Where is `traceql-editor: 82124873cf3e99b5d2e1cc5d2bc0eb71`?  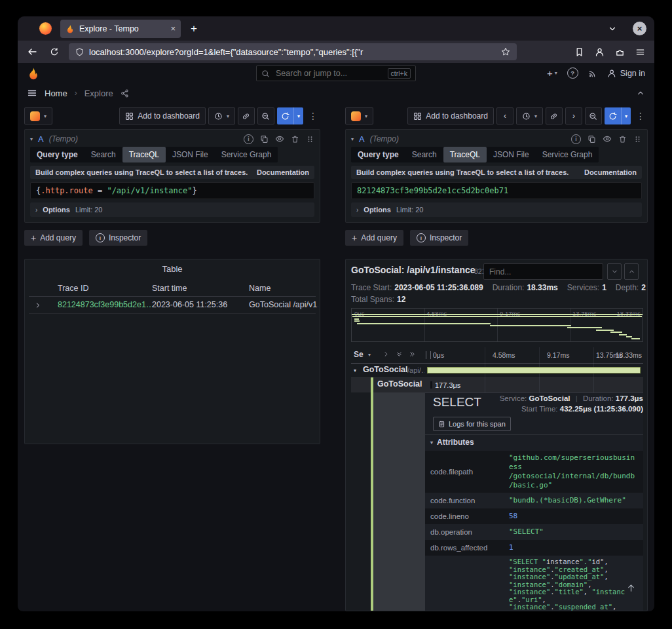 traceql-editor: 82124873cf3e99b5d2e1cc5d2bc0eb71 is located at coordinates (496, 191).